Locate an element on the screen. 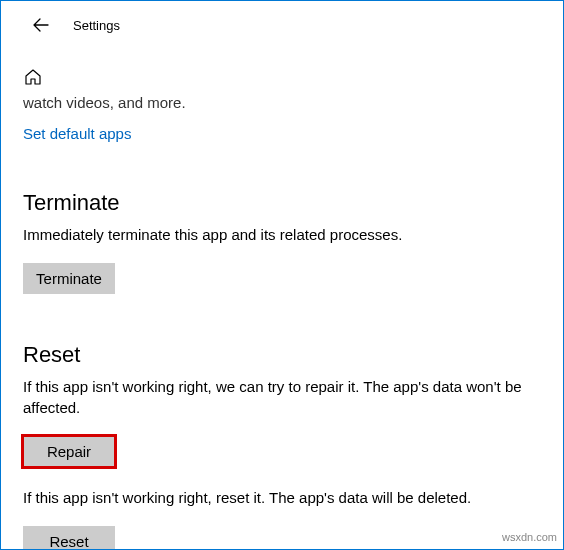 Image resolution: width=564 pixels, height=550 pixels. reset-button: Reset is located at coordinates (69, 538).